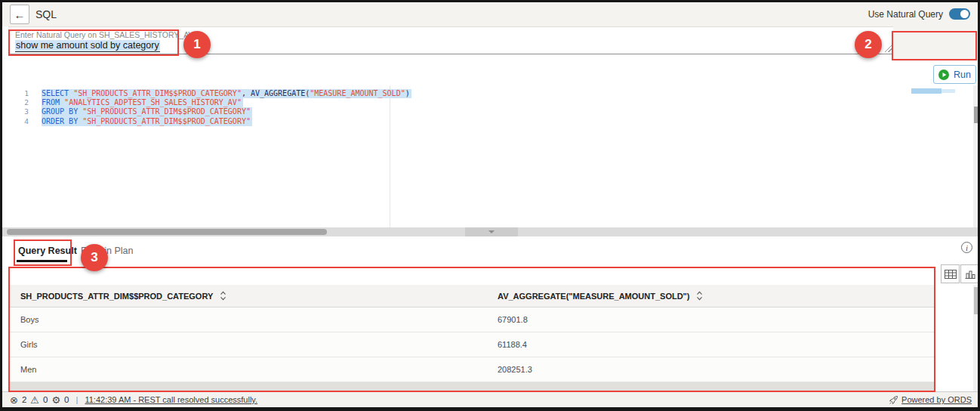 This screenshot has height=411, width=980. I want to click on table-cell: Girls, so click(259, 345).